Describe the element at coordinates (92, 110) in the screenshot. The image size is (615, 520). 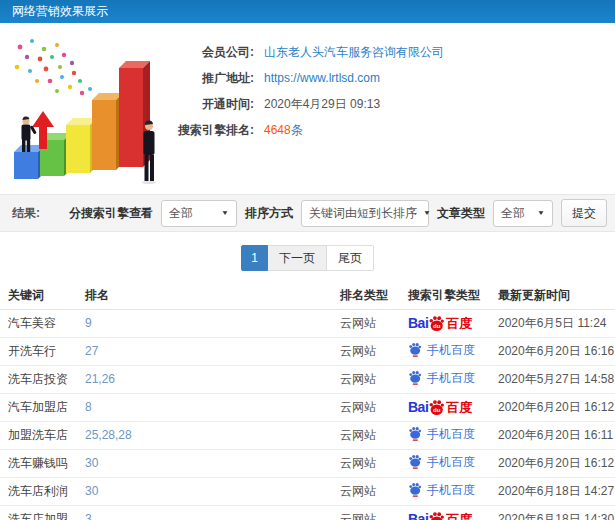
I see `growth-chart-illustration` at that location.